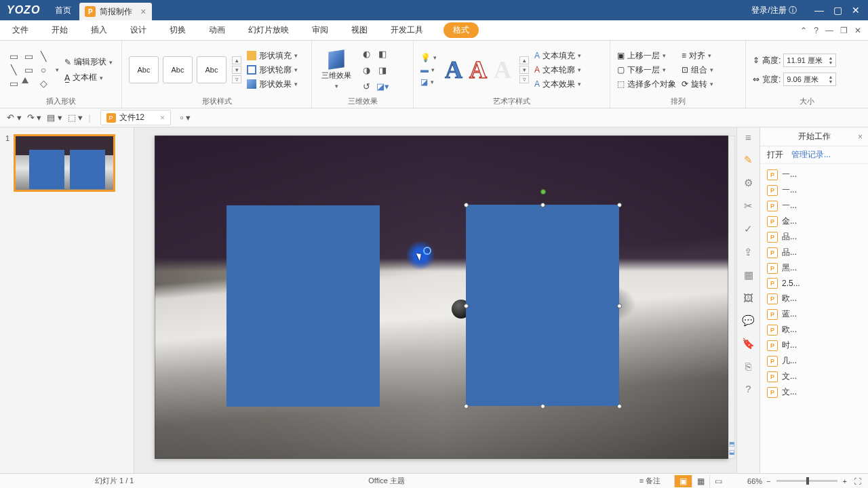 Image resolution: width=868 pixels, height=488 pixels. Describe the element at coordinates (858, 30) in the screenshot. I see `close2-icon: ✕` at that location.